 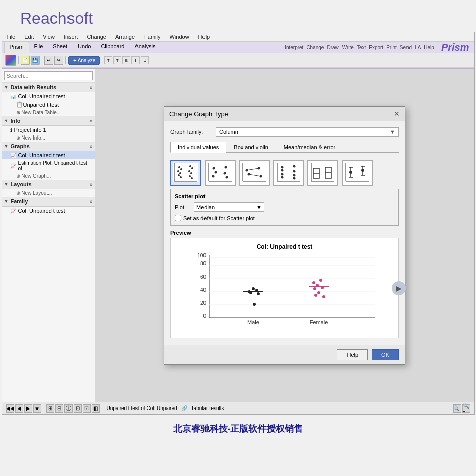 I want to click on sidebar-section-header-graphs: ▼ Graphs », so click(x=48, y=146).